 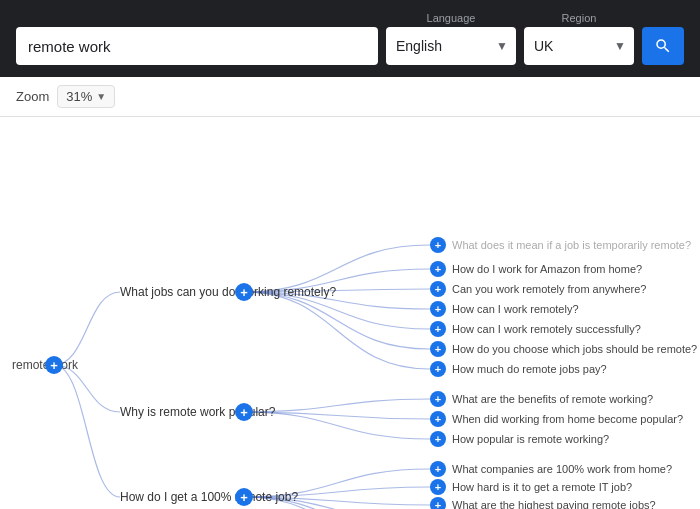 I want to click on leaf-b1-0: What does it mean if a job is temporaril…, so click(x=560, y=245).